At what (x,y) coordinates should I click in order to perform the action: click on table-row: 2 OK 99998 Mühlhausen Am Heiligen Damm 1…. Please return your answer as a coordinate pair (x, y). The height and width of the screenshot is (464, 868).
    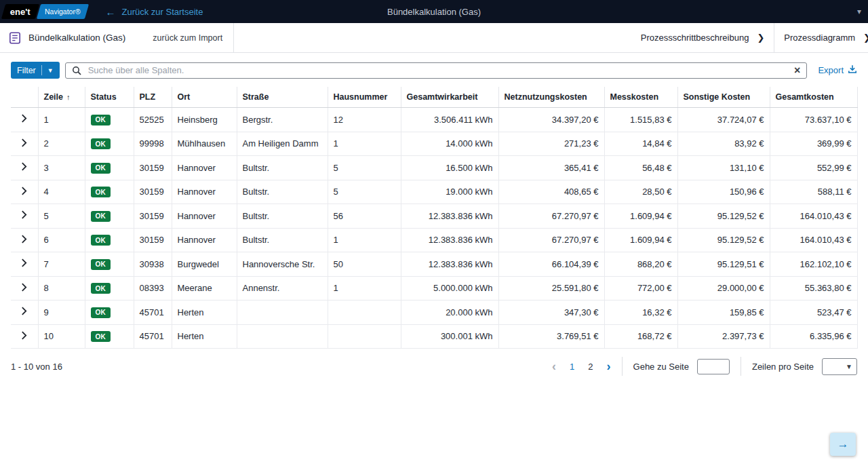
    Looking at the image, I should click on (434, 144).